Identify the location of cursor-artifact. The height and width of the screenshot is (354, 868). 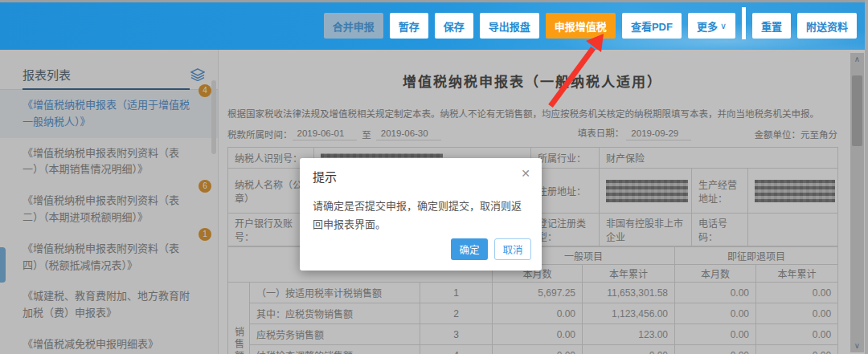
(744, 23).